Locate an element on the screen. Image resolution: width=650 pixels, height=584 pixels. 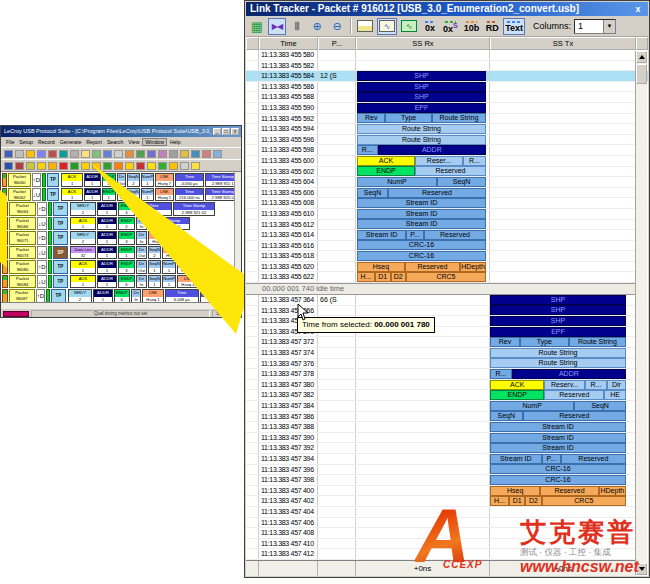
text-mode-button: Text is located at coordinates (514, 26).